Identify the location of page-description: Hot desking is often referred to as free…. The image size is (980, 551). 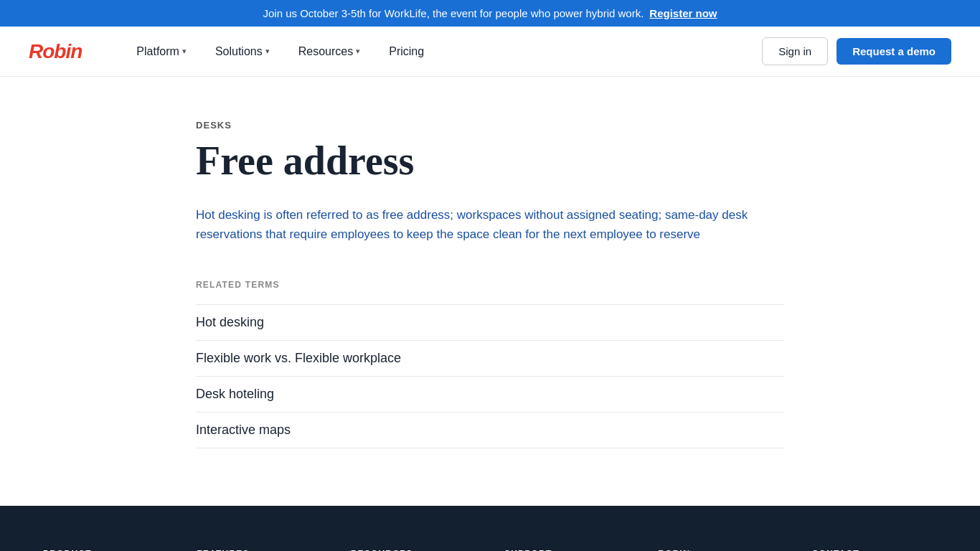
(490, 225).